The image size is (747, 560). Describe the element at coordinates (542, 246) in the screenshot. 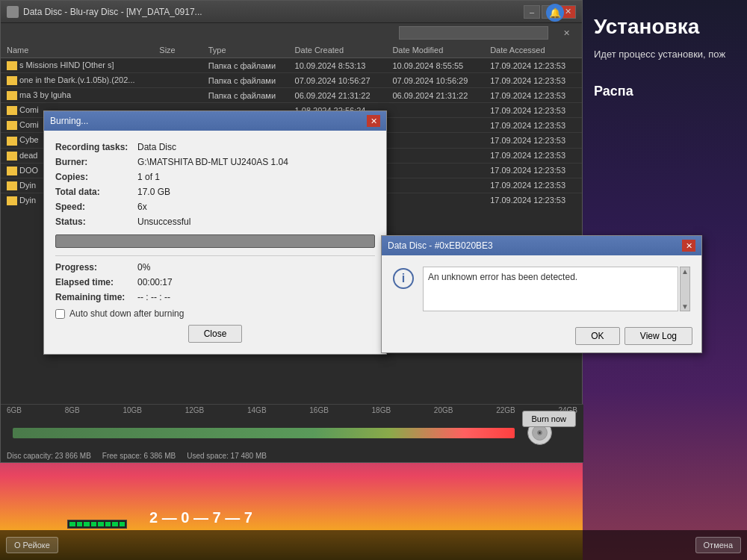

I see `error-dialog-titlebar: Data Disc - #0xEB020BE3 ✕` at that location.